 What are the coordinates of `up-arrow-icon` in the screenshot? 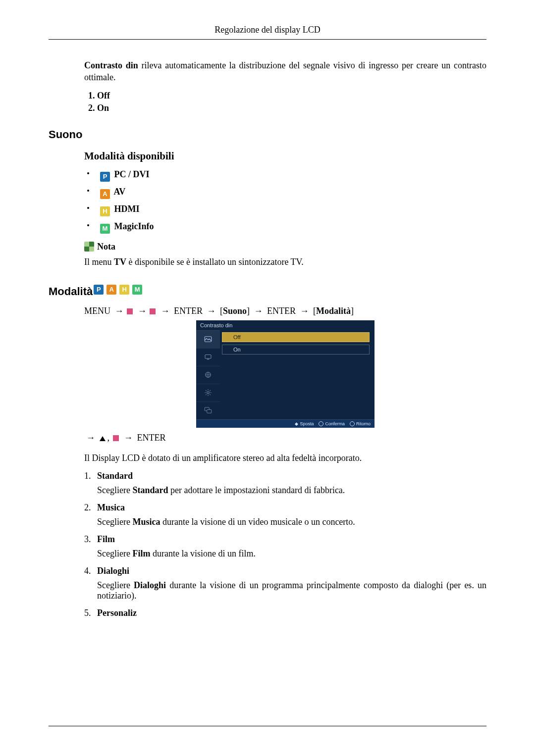 It's located at (103, 439).